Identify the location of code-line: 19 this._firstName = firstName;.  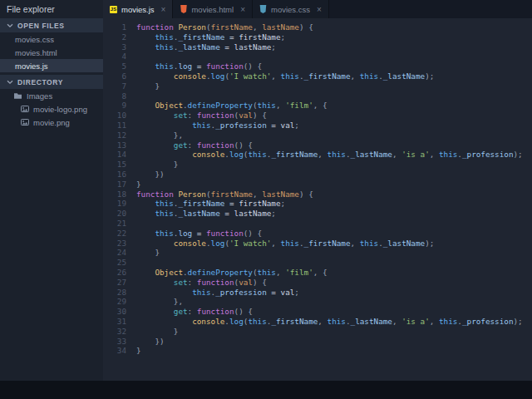
(318, 204).